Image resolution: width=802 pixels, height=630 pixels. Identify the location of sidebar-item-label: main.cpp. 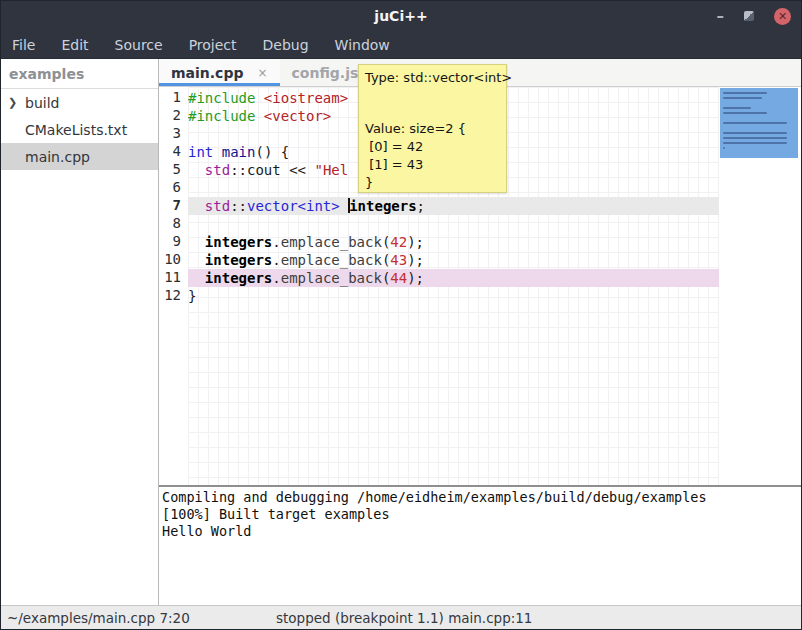
(58, 157).